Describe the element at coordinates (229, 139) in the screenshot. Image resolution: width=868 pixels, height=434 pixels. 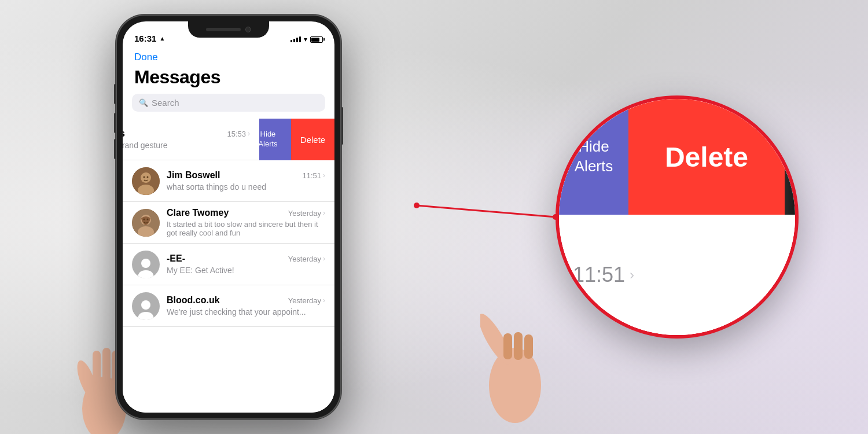
I see `hawkins-row-container: H ...wkins 15:53 › ...dly a grand gestur…` at that location.